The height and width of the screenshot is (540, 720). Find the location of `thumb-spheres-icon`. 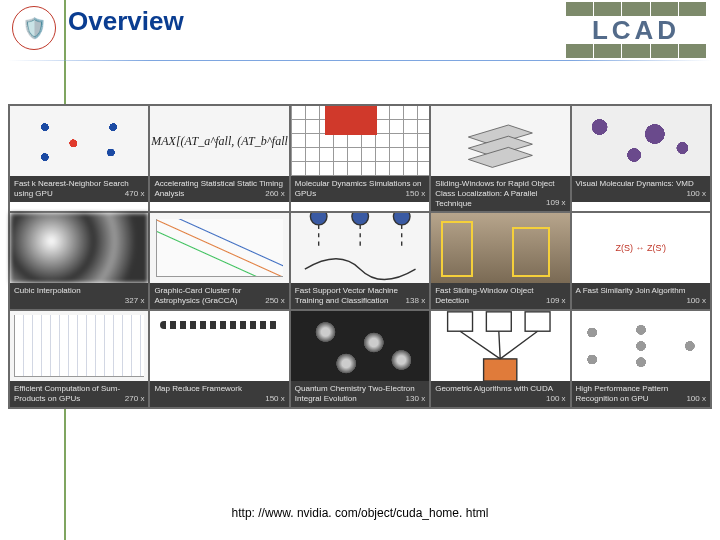

thumb-spheres-icon is located at coordinates (360, 346).